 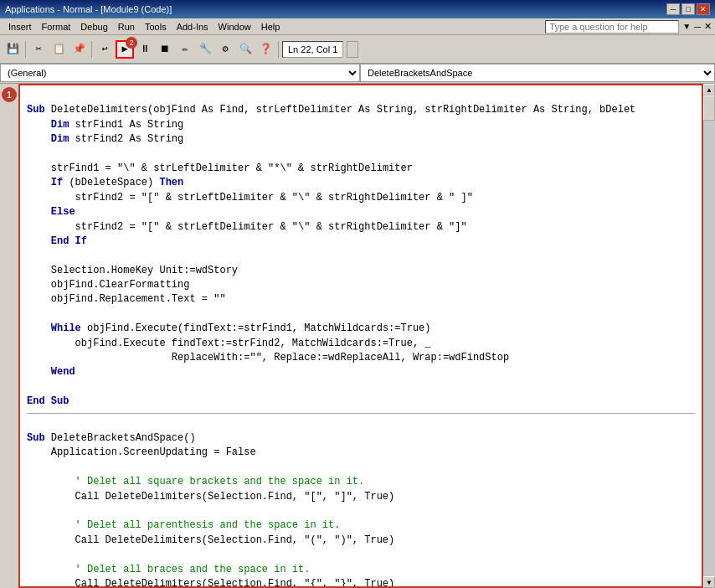 I want to click on title-bar: Applications - Normal - [Module9 (Code)]…, so click(x=358, y=9).